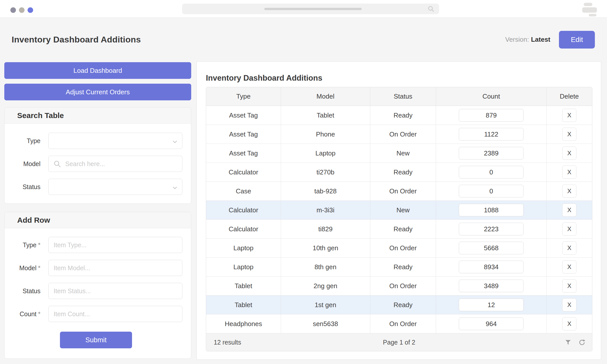 The image size is (607, 364). I want to click on add-model-input, so click(115, 268).